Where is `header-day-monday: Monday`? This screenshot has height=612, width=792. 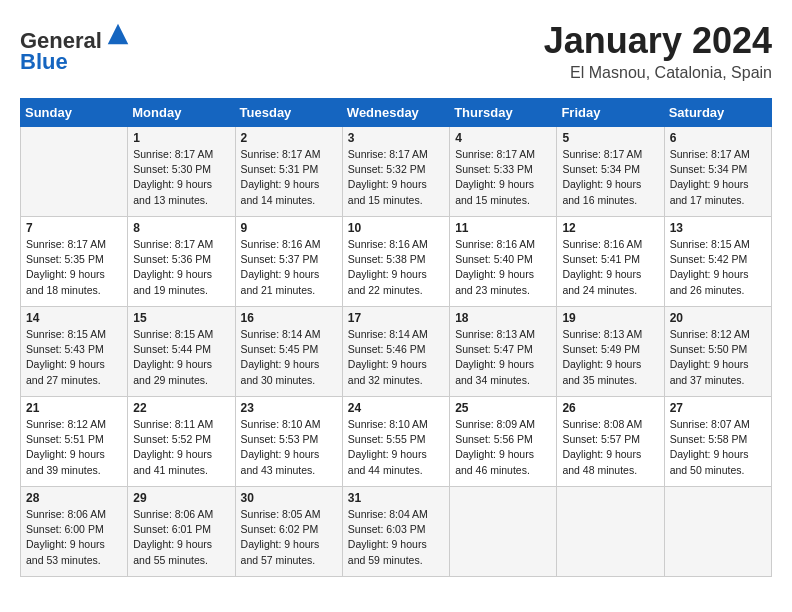
header-day-monday: Monday is located at coordinates (182, 113).